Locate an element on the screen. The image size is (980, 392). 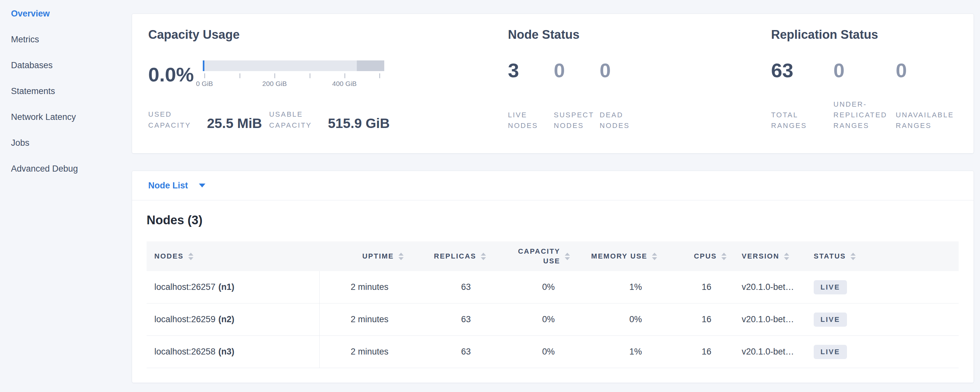
used-capacity-value: 25.5 MiB is located at coordinates (234, 123).